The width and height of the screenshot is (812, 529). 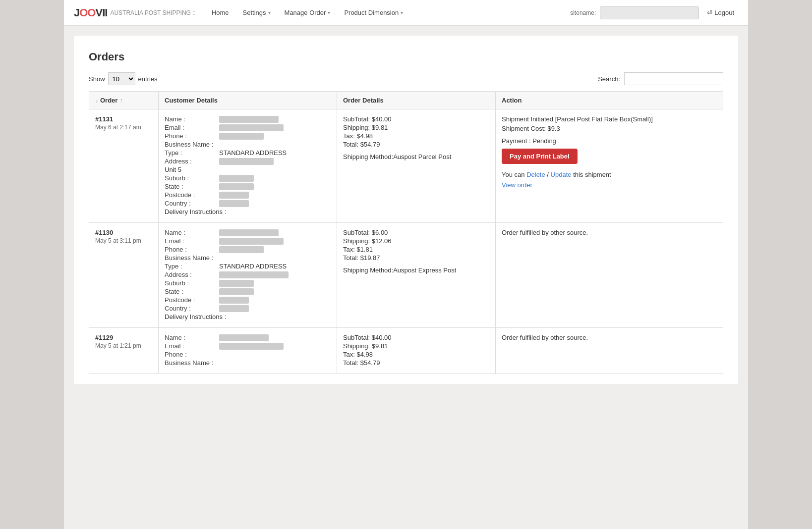 I want to click on entries-label: entries, so click(x=148, y=79).